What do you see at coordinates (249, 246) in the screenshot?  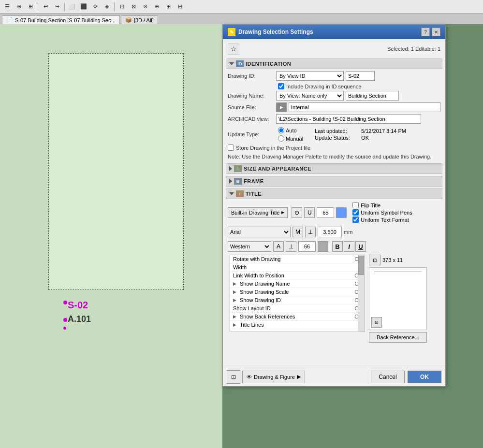 I see `script-select: Western` at bounding box center [249, 246].